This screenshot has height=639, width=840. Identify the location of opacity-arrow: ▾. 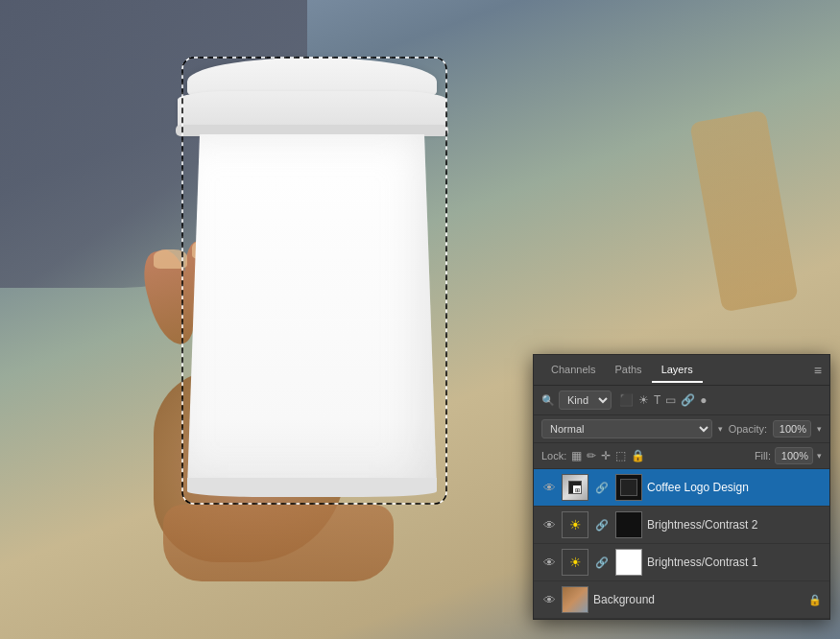
(820, 429).